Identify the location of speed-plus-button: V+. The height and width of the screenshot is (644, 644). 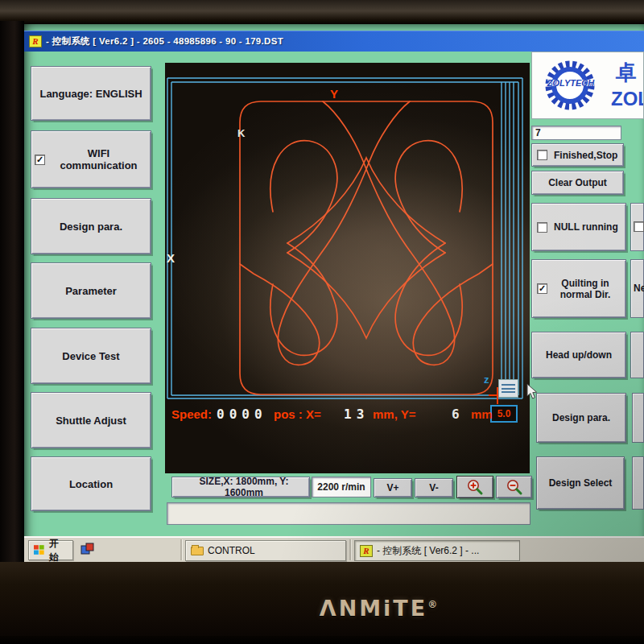
(393, 488).